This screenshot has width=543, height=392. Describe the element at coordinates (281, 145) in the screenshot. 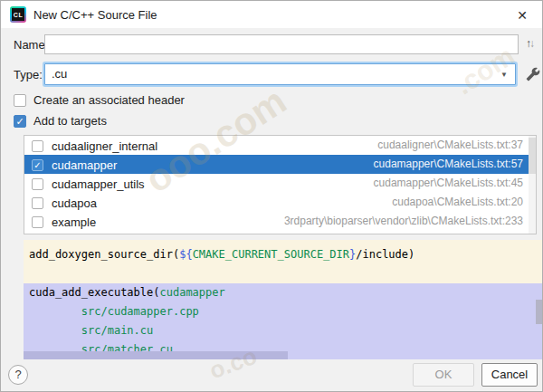

I see `target-row: cudaaligner_internalcudaaligner\CMakeLis…` at that location.